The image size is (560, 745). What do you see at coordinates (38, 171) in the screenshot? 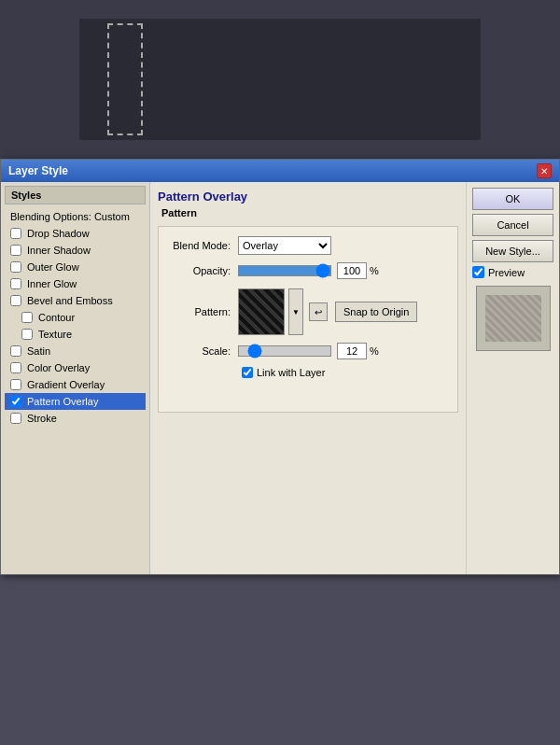
I see `dialog-title: Layer Style` at bounding box center [38, 171].